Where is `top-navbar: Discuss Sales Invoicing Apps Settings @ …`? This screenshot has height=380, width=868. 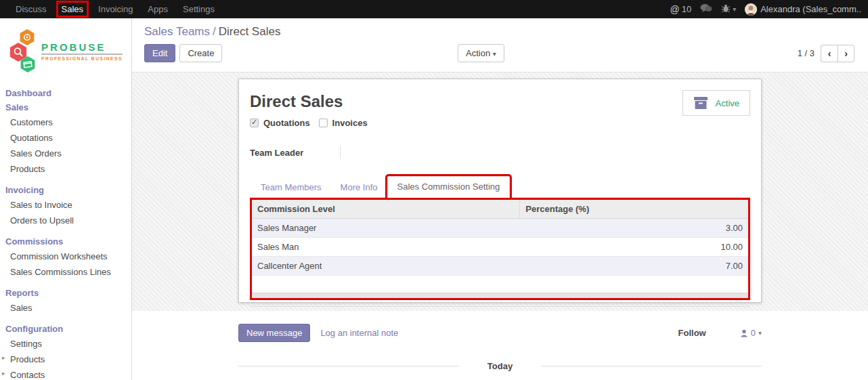
top-navbar: Discuss Sales Invoicing Apps Settings @ … is located at coordinates (434, 9).